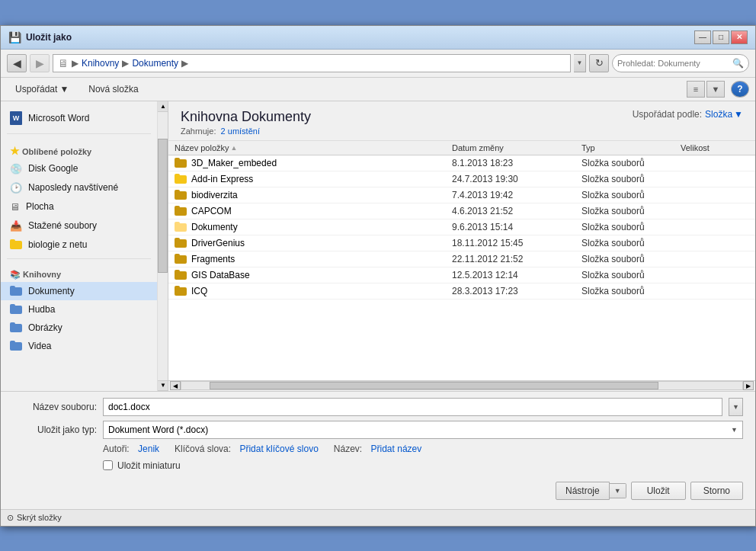 This screenshot has width=756, height=551. I want to click on view-details-button: ≡, so click(696, 89).